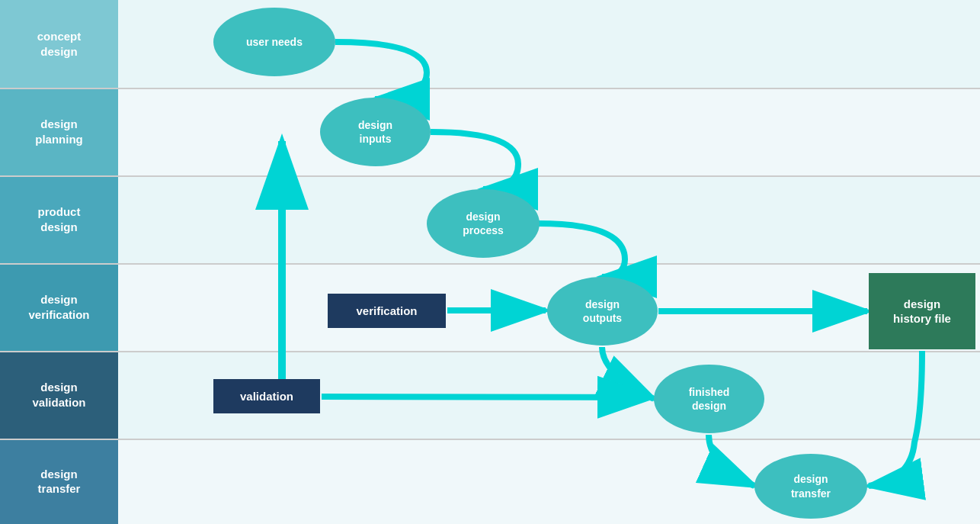 The image size is (980, 524). I want to click on design-inputs-node: designinputs, so click(375, 132).